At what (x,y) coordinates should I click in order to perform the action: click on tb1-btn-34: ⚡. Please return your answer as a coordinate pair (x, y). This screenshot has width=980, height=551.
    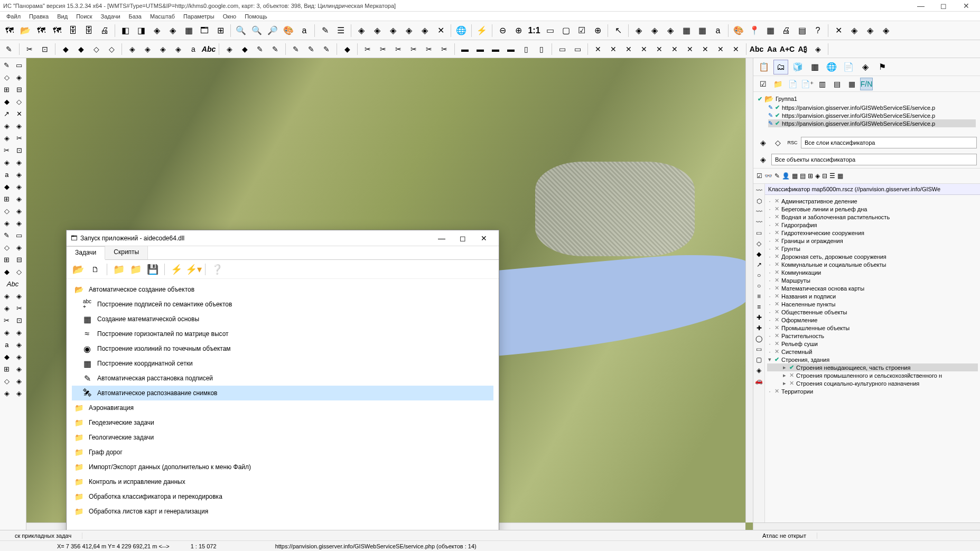
    Looking at the image, I should click on (482, 31).